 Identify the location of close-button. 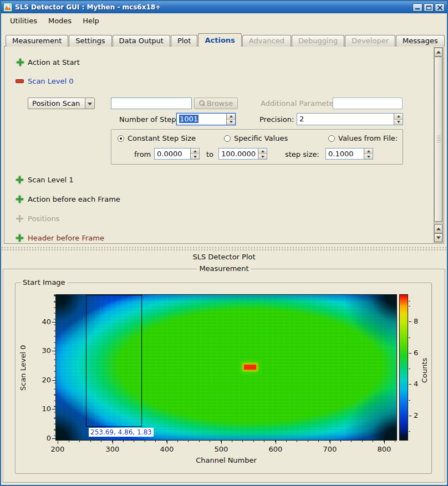
(440, 8).